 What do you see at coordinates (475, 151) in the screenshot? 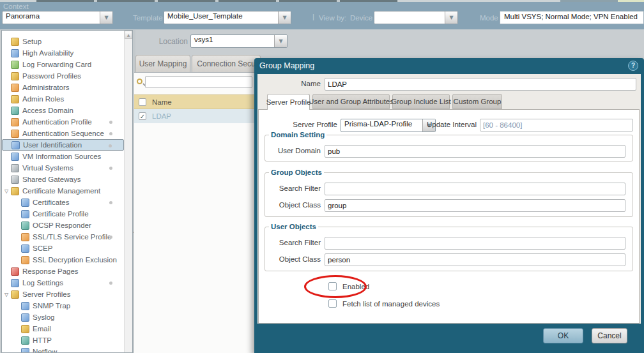
I see `user-domain-input` at bounding box center [475, 151].